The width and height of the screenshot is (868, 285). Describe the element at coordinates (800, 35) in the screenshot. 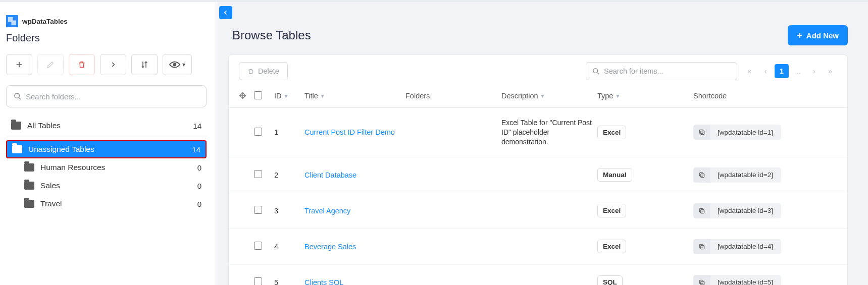

I see `plus-icon: +` at that location.